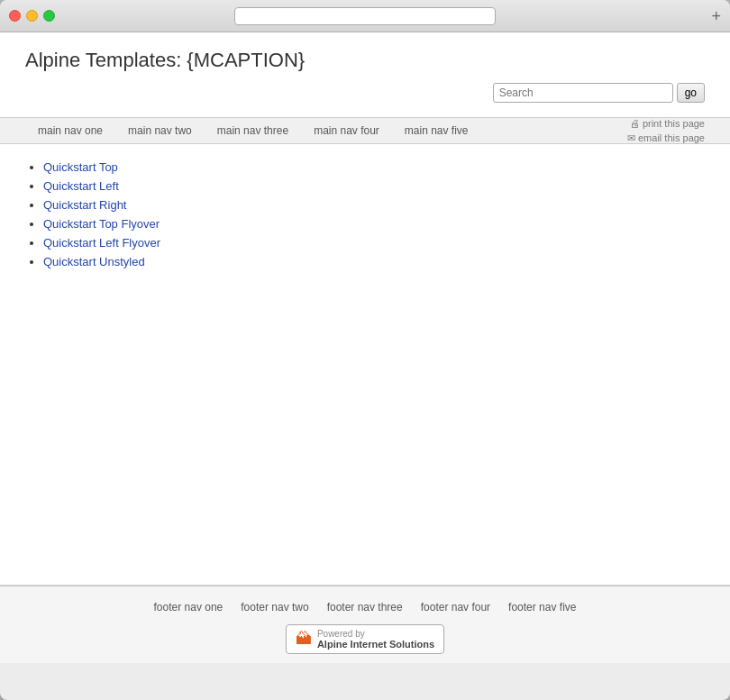 This screenshot has height=700, width=730. I want to click on print-icon: 🖨, so click(634, 124).